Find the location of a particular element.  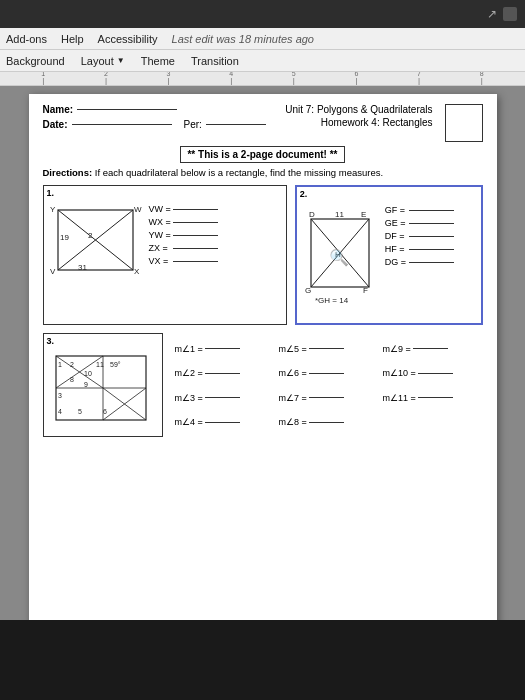

unit-title: Unit 7: Polygons & Quadrilaterals is located at coordinates (358, 110).